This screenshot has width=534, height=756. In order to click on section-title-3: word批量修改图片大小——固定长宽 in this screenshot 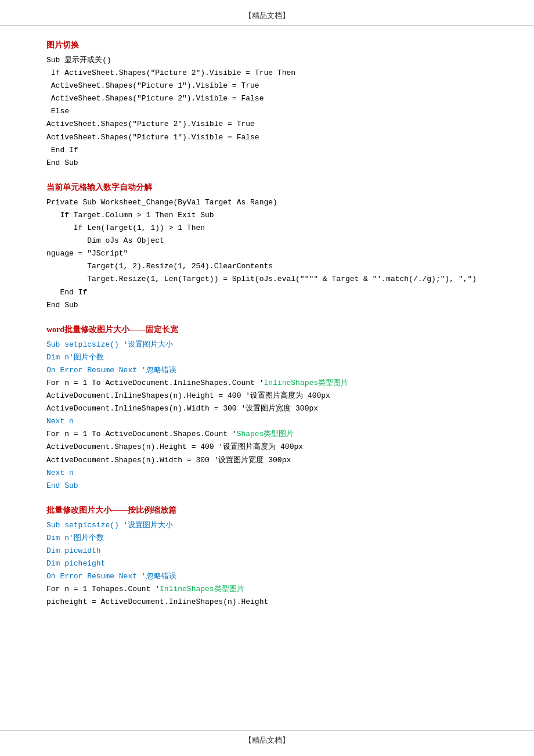, I will do `click(267, 330)`.